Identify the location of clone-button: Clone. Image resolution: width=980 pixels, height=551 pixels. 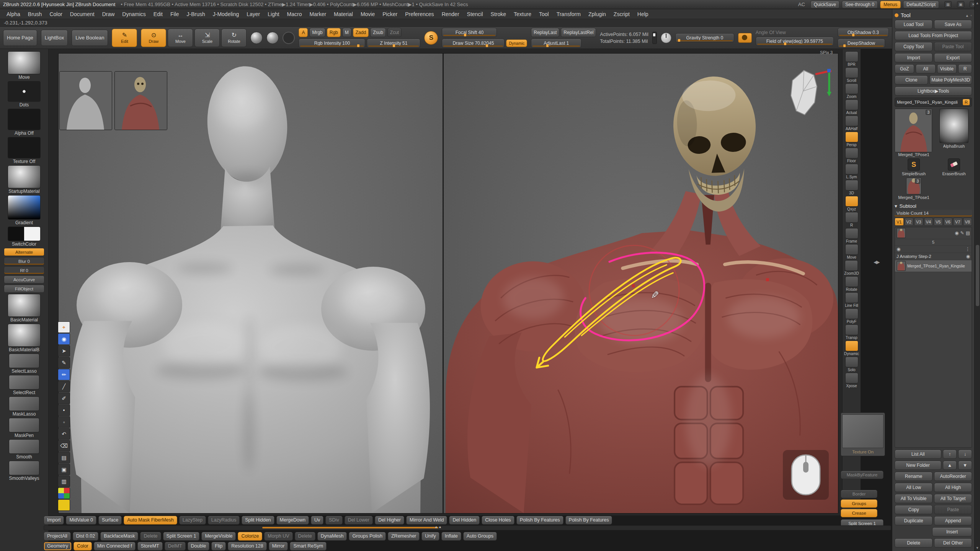
(911, 80).